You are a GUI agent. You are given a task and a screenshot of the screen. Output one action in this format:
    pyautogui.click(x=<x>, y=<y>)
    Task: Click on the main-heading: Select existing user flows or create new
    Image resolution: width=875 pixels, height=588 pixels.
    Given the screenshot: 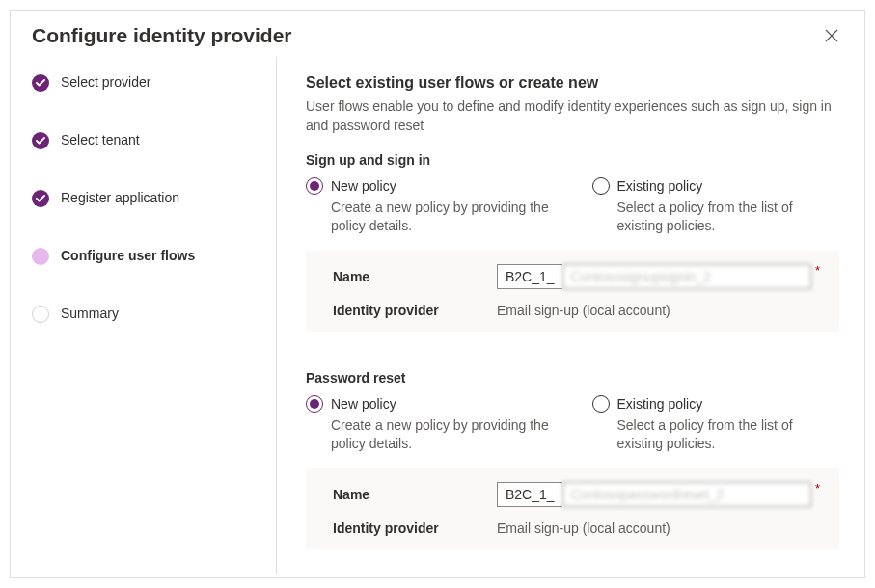 What is the action you would take?
    pyautogui.click(x=573, y=83)
    